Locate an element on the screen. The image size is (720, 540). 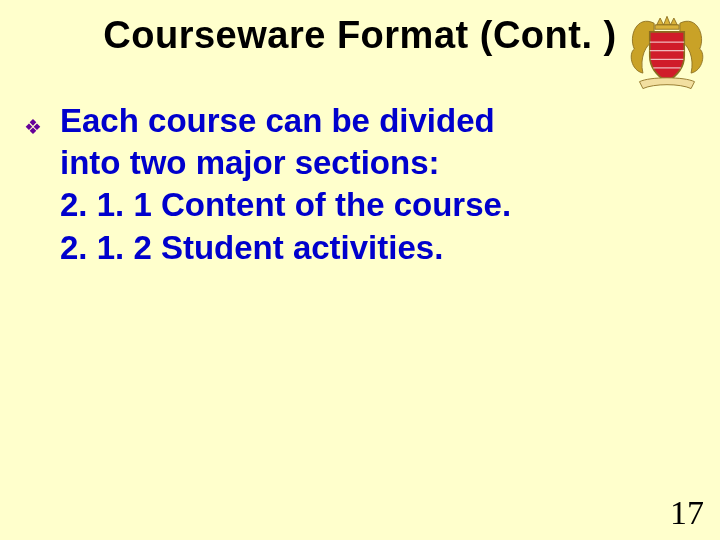
crown-band is located at coordinates (667, 27).